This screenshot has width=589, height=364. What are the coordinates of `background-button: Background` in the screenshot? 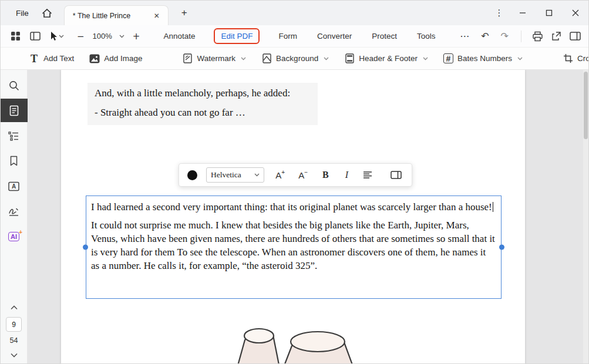 It's located at (295, 59).